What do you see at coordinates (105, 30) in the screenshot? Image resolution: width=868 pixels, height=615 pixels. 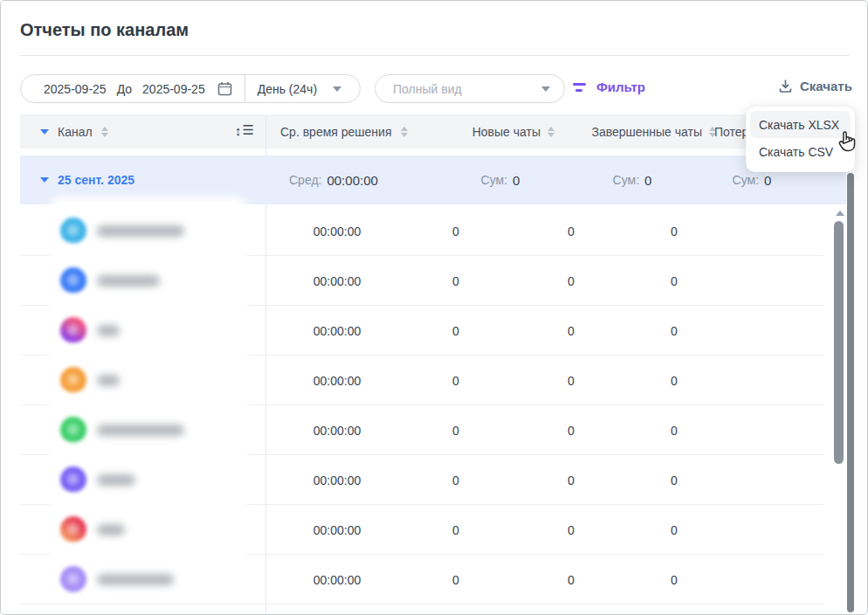 I see `page-title: Отчеты по каналам` at bounding box center [105, 30].